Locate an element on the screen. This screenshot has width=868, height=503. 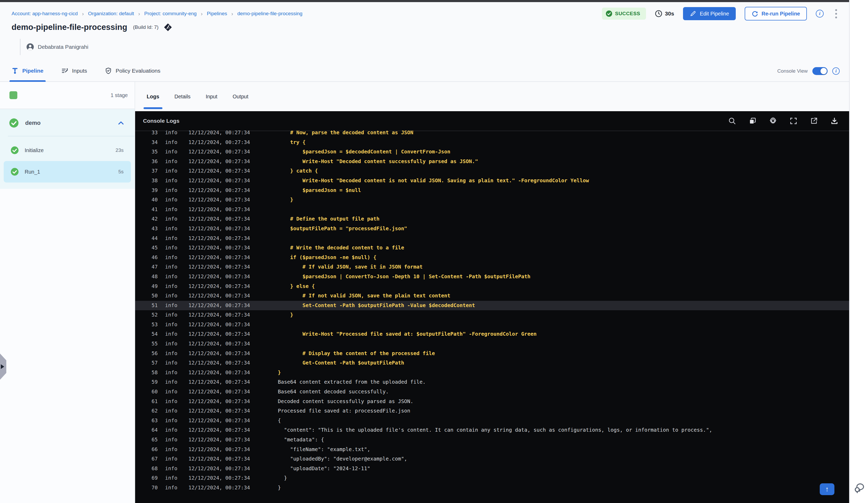
pipeline-icon is located at coordinates (15, 71).